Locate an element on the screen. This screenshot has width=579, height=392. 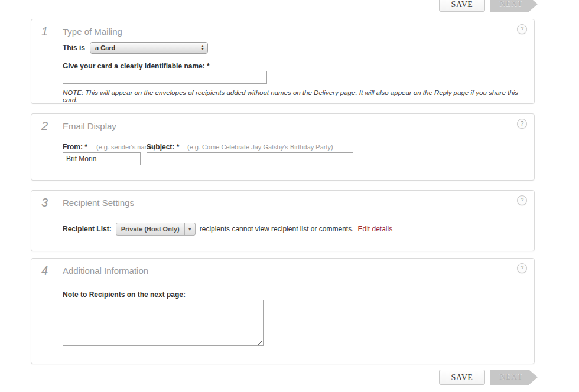
section-number: 1 is located at coordinates (45, 32).